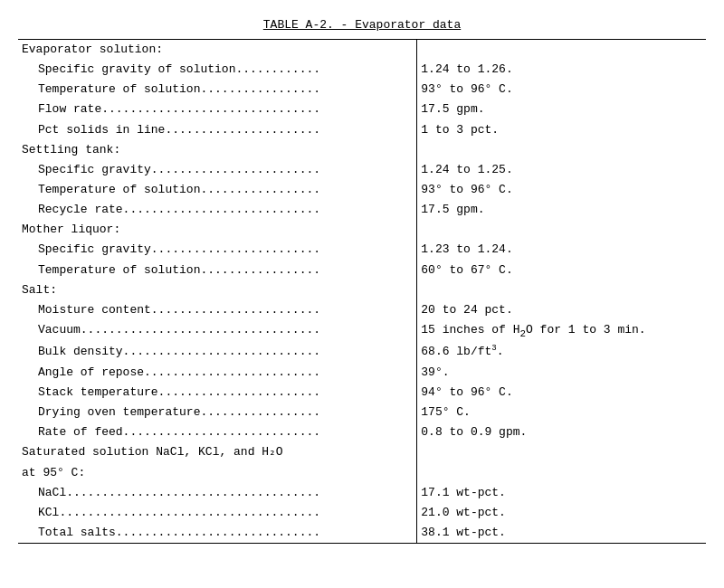 The height and width of the screenshot is (588, 724). Describe the element at coordinates (217, 373) in the screenshot. I see `row-label: Angle of repose.........................` at that location.